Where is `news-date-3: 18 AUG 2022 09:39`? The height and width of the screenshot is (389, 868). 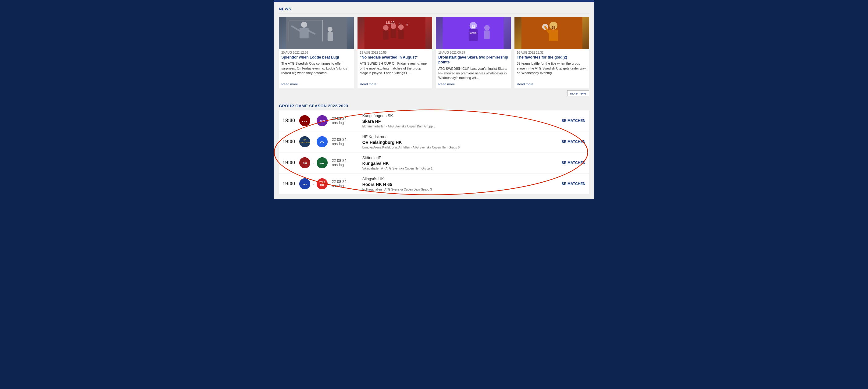
news-date-3: 18 AUG 2022 09:39 is located at coordinates (473, 53).